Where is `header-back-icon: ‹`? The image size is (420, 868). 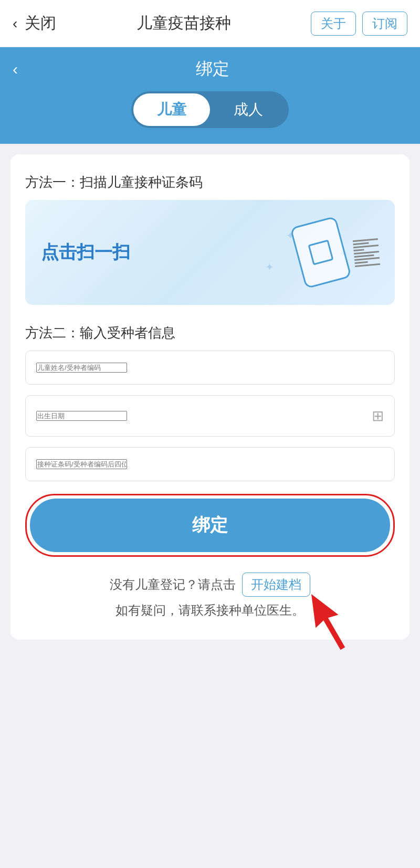
header-back-icon: ‹ is located at coordinates (15, 69).